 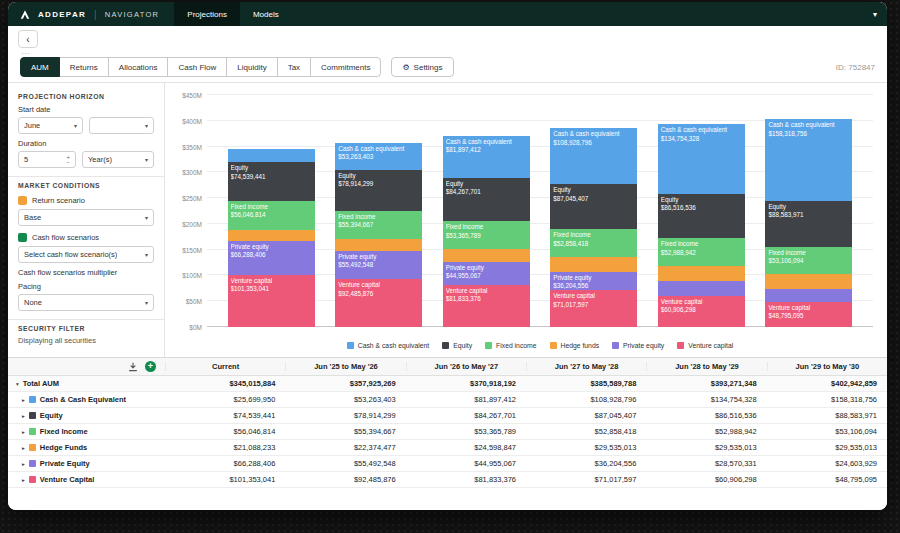 I want to click on duration-unit-select: Year(s) ▾, so click(x=118, y=160).